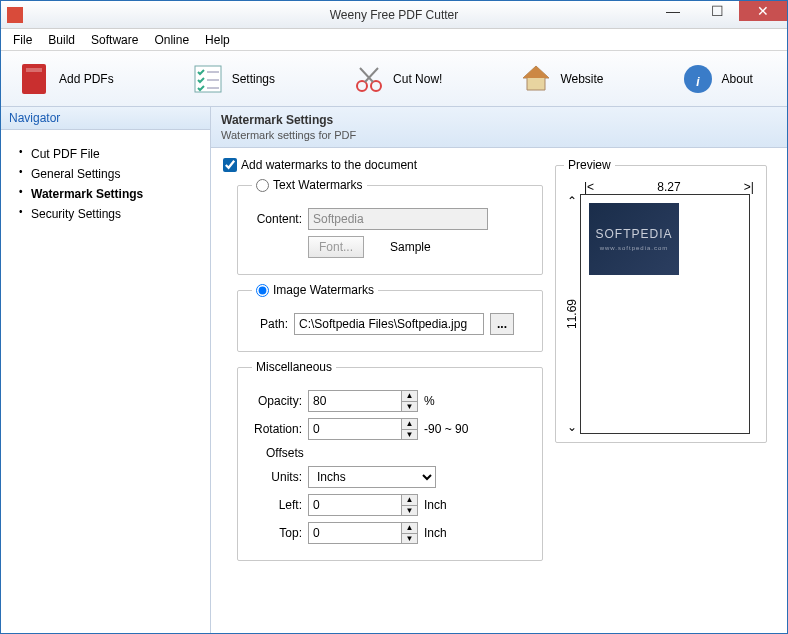 Image resolution: width=788 pixels, height=634 pixels. Describe the element at coordinates (634, 234) in the screenshot. I see `watermark-text: SOFTPEDIA` at that location.